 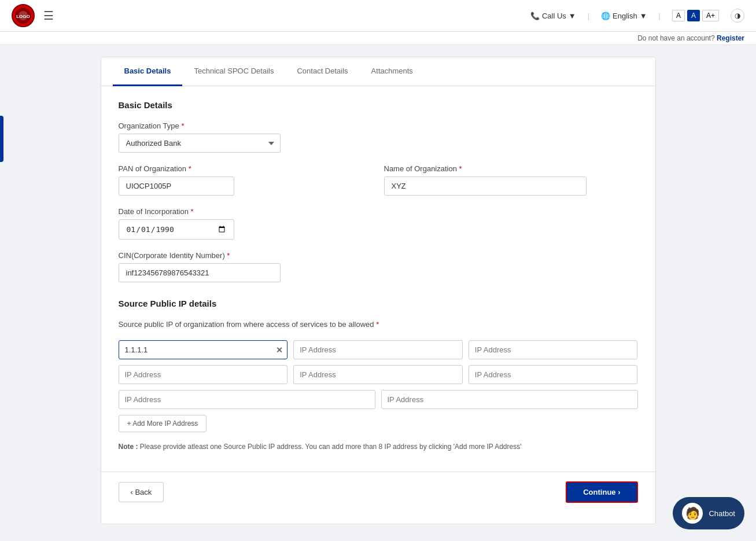 What do you see at coordinates (378, 267) in the screenshot?
I see `cin-group: CIN(Corporate Identity Number) *` at bounding box center [378, 267].